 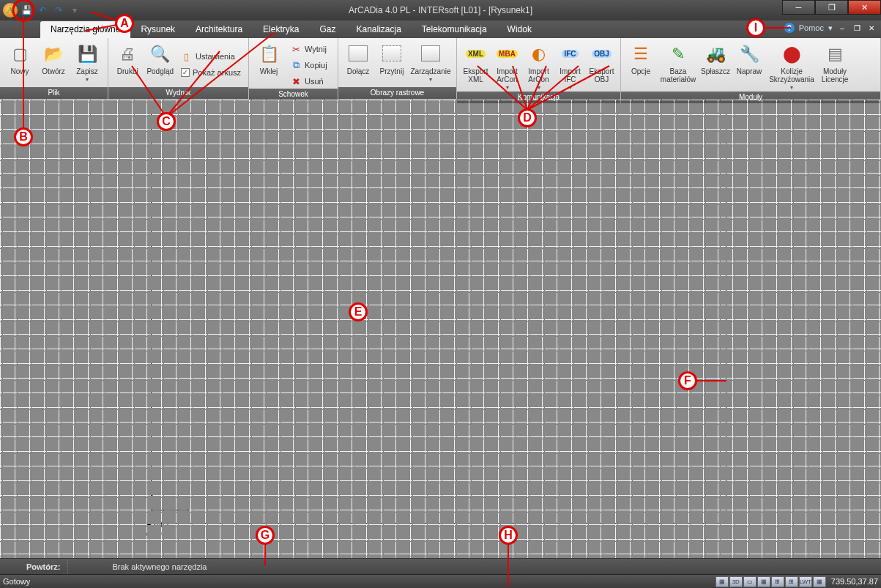 What do you see at coordinates (10, 10) in the screenshot?
I see `app-menu-button: A` at bounding box center [10, 10].